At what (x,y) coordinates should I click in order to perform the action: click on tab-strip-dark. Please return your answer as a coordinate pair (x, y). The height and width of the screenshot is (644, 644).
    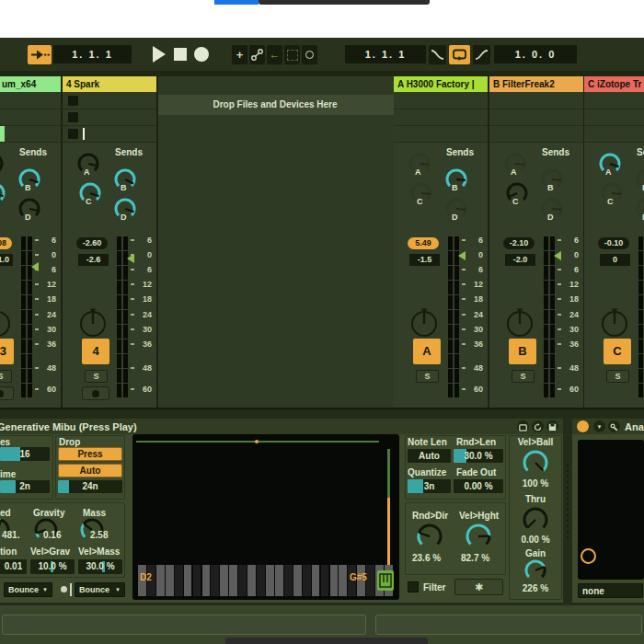
    Looking at the image, I should click on (344, 2).